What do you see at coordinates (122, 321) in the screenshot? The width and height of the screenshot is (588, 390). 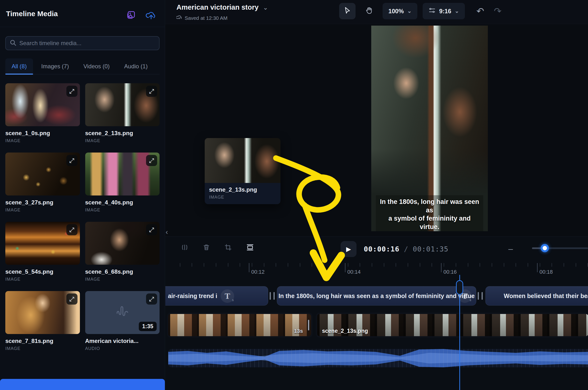 I see `media-card-audio: 1:35 ⤢ American victoria... AUDIO` at bounding box center [122, 321].